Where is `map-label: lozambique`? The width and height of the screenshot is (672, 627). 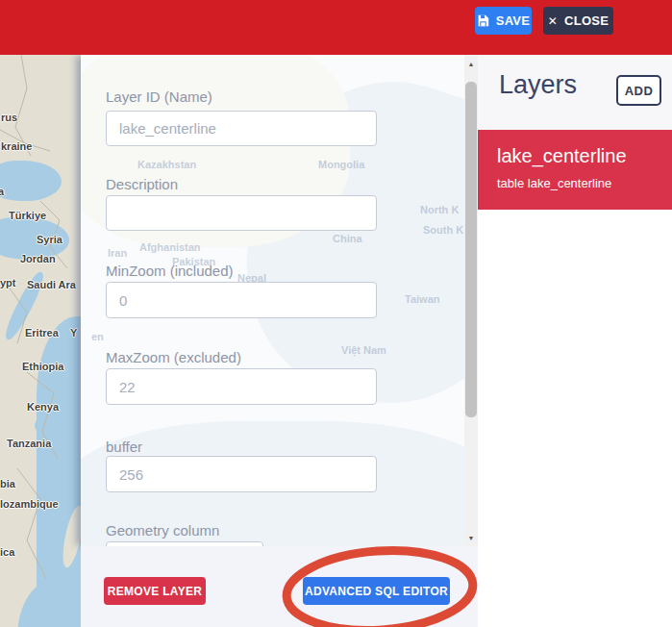
map-label: lozambique is located at coordinates (29, 504).